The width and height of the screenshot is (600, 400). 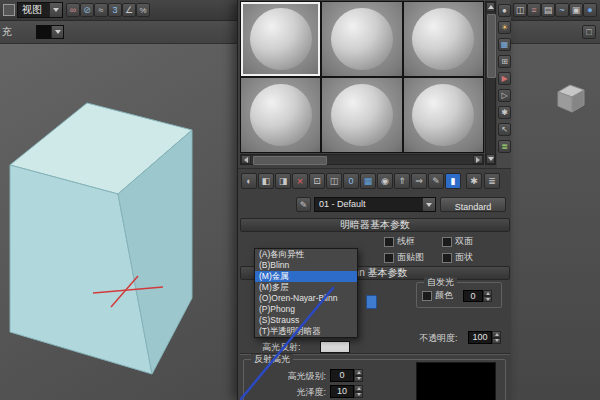 I want to click on scene-object-cube, so click(x=571, y=98).